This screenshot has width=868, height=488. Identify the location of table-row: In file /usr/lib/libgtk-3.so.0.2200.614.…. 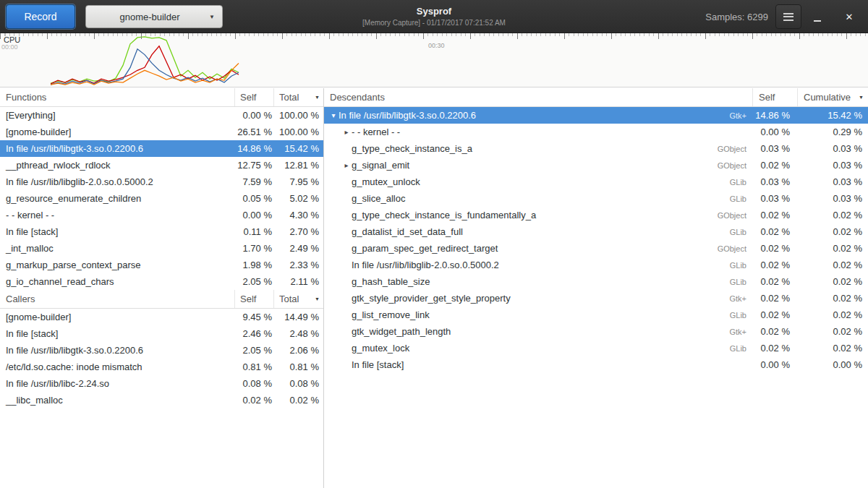
(162, 149).